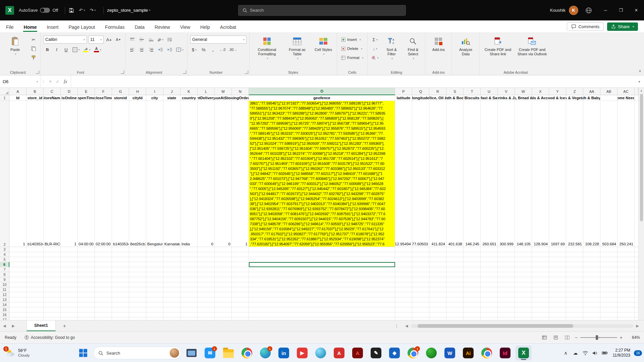 The width and height of the screenshot is (644, 362). What do you see at coordinates (52, 259) in the screenshot?
I see `cell-C5` at bounding box center [52, 259].